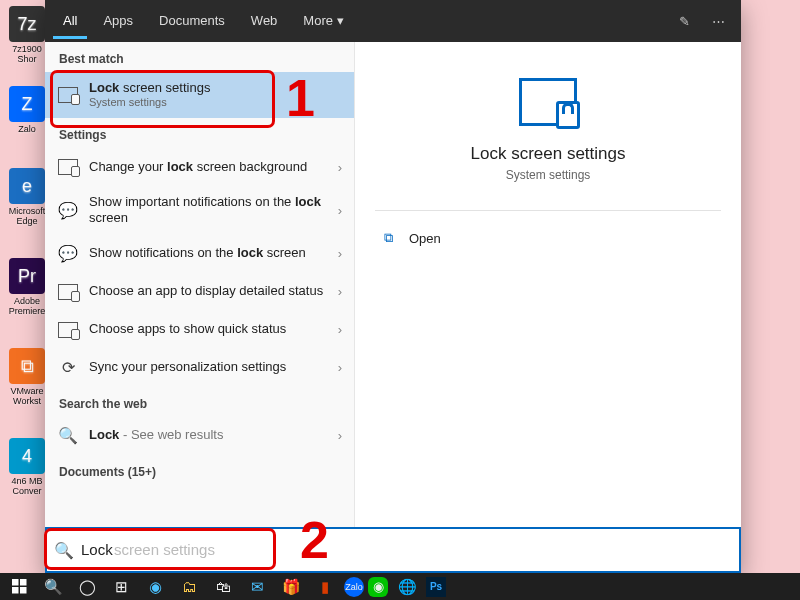  What do you see at coordinates (200, 436) in the screenshot?
I see `result-web: 🔍Lock - See web results›` at bounding box center [200, 436].